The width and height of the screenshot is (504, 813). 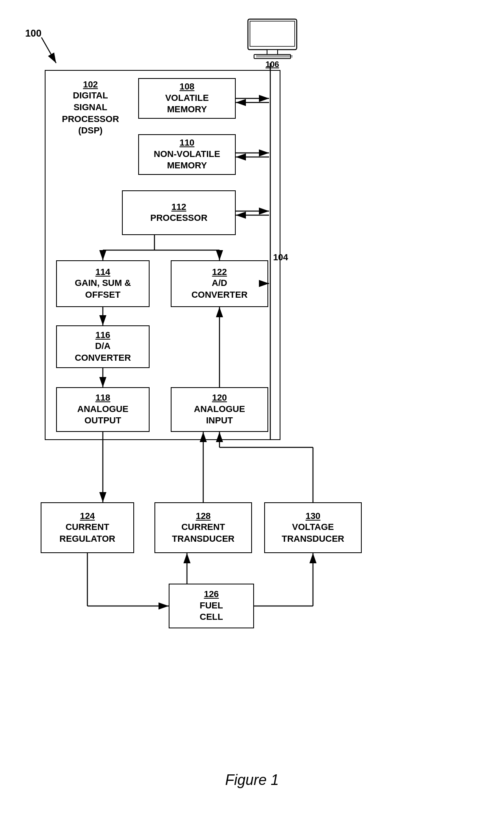 What do you see at coordinates (219, 410) in the screenshot?
I see `box-120: 120 ANALOGUEINPUT` at bounding box center [219, 410].